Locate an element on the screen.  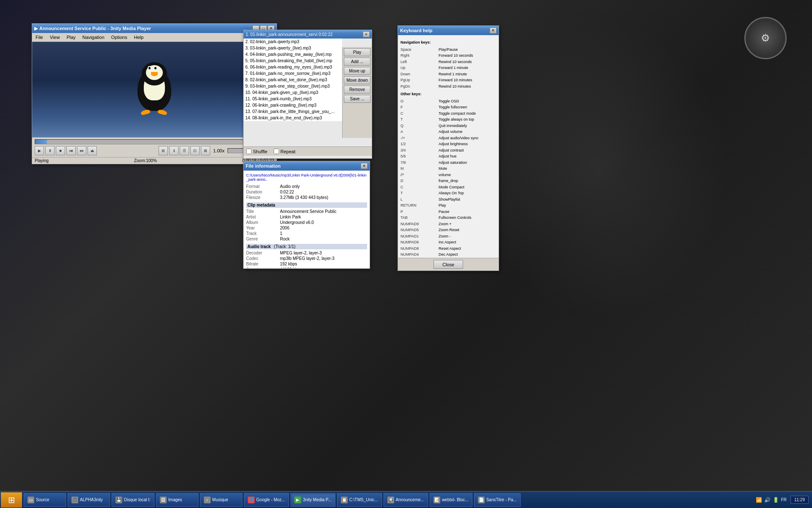
decoder-label: Decoder is located at coordinates (263, 253).